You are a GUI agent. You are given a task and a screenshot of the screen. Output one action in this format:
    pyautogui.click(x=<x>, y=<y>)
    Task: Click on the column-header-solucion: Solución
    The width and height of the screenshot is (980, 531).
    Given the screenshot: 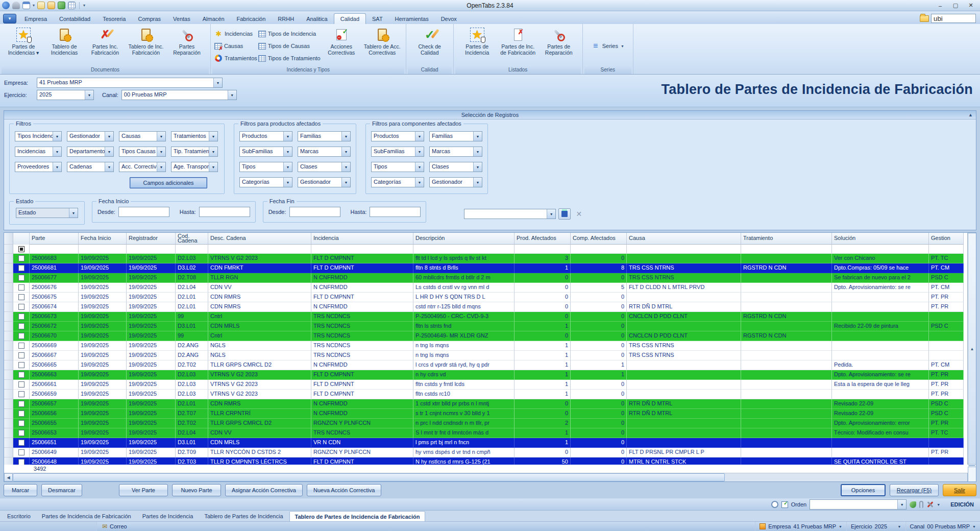 What is the action you would take?
    pyautogui.click(x=880, y=239)
    